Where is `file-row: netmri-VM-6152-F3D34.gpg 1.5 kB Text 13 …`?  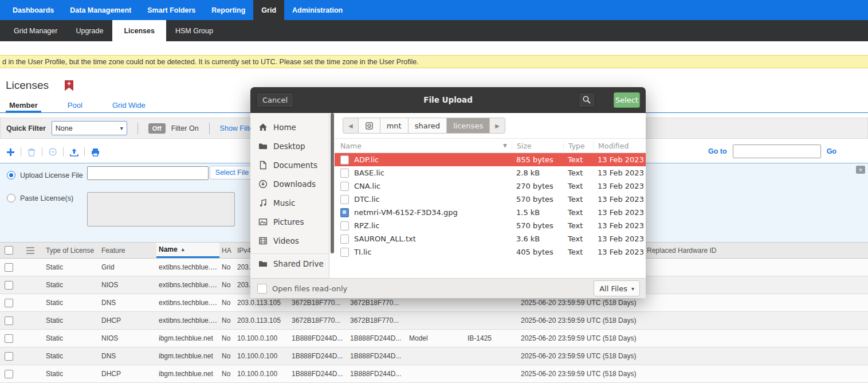 file-row: netmri-VM-6152-F3D34.gpg 1.5 kB Text 13 … is located at coordinates (490, 212).